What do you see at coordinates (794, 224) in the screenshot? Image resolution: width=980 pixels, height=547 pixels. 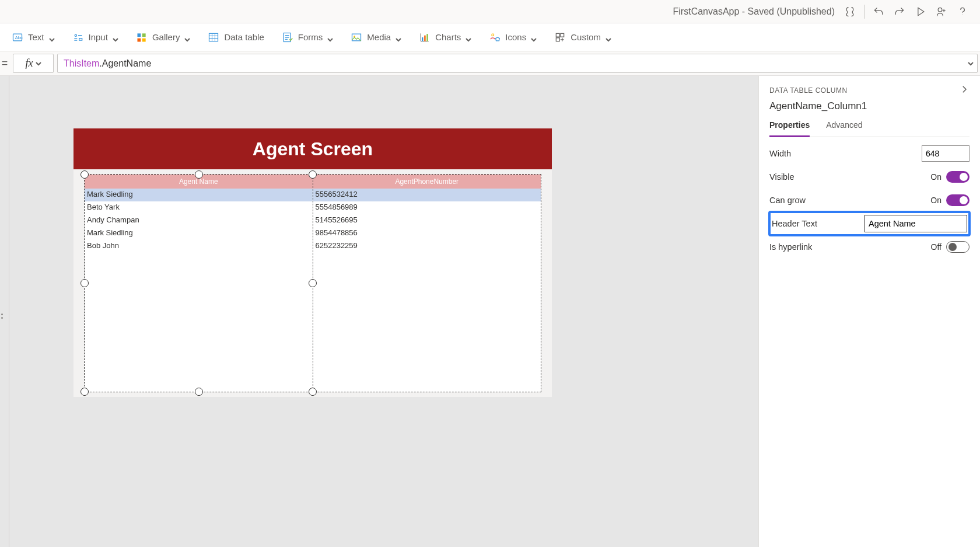 I see `prop-headertext-label: Header Text` at bounding box center [794, 224].